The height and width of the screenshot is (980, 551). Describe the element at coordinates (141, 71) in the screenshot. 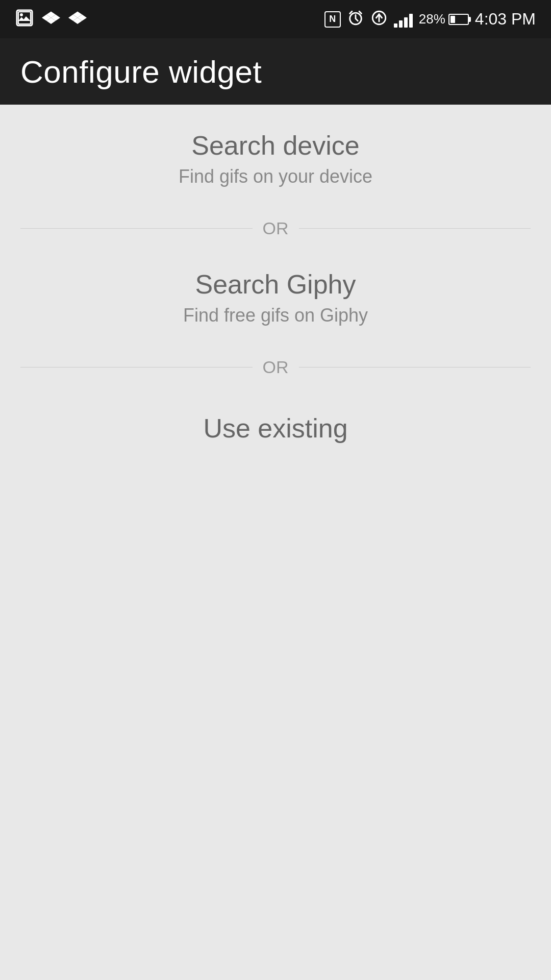

I see `page-title: Configure widget` at that location.